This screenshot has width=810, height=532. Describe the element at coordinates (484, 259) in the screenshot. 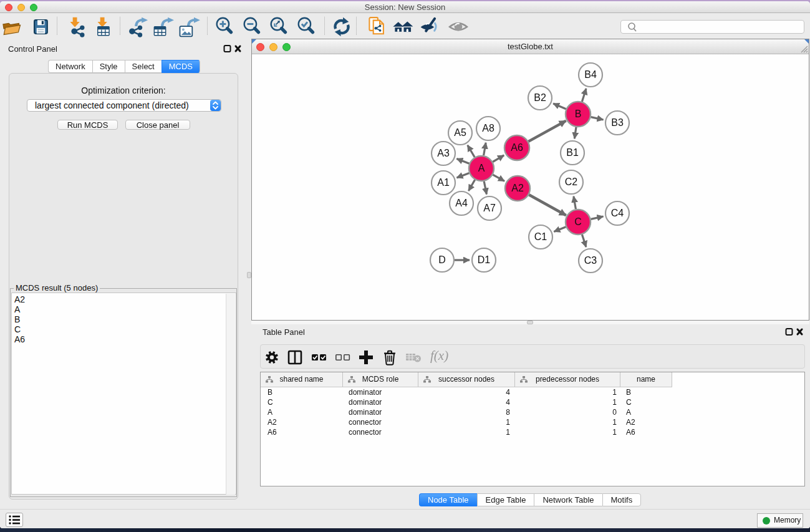

I see `svg-text: D1` at that location.